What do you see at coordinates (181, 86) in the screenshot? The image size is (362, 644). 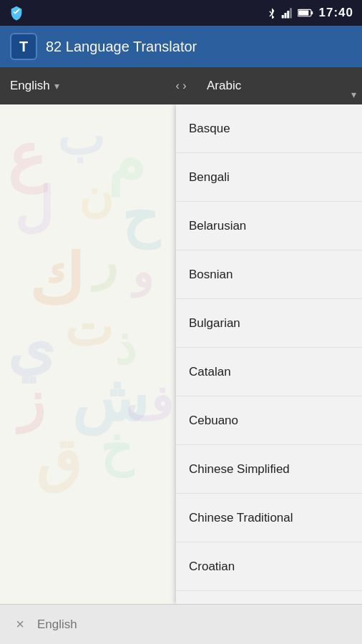 I see `language-bar: English ▾ ‹ › Arabic ▾` at bounding box center [181, 86].